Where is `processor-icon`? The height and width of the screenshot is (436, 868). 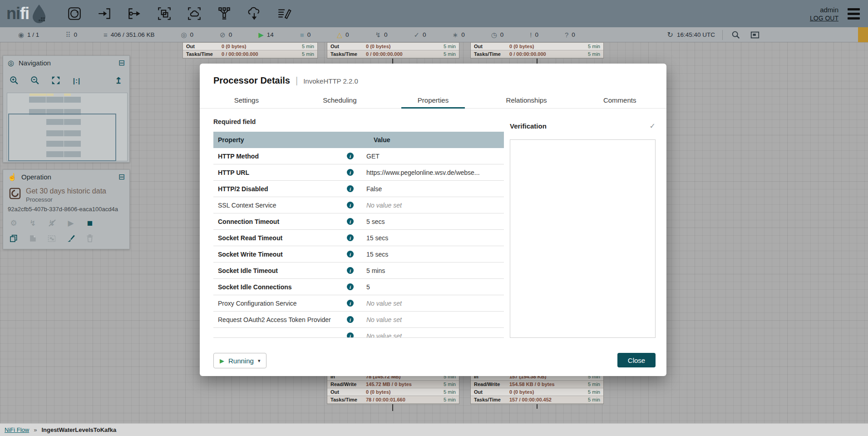 processor-icon is located at coordinates (74, 14).